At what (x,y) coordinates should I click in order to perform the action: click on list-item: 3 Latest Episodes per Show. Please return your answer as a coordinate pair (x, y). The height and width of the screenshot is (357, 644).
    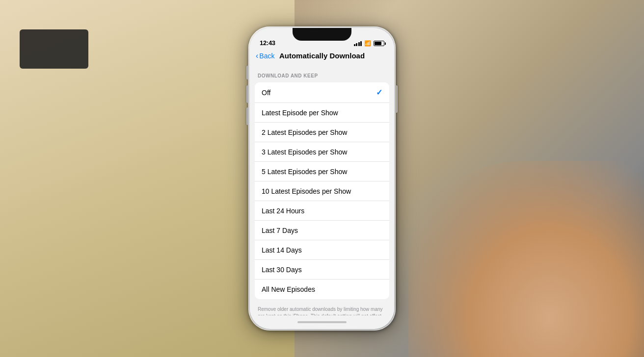
    Looking at the image, I should click on (322, 152).